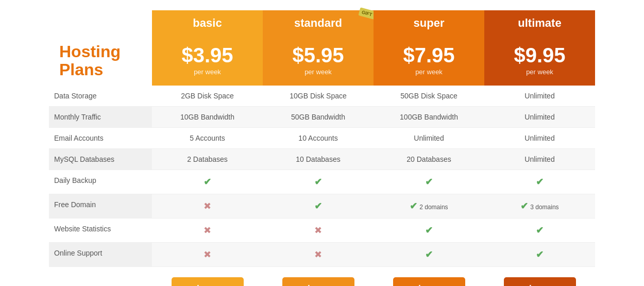 Image resolution: width=644 pixels, height=286 pixels. I want to click on feature-cell-7-3: ✔, so click(540, 255).